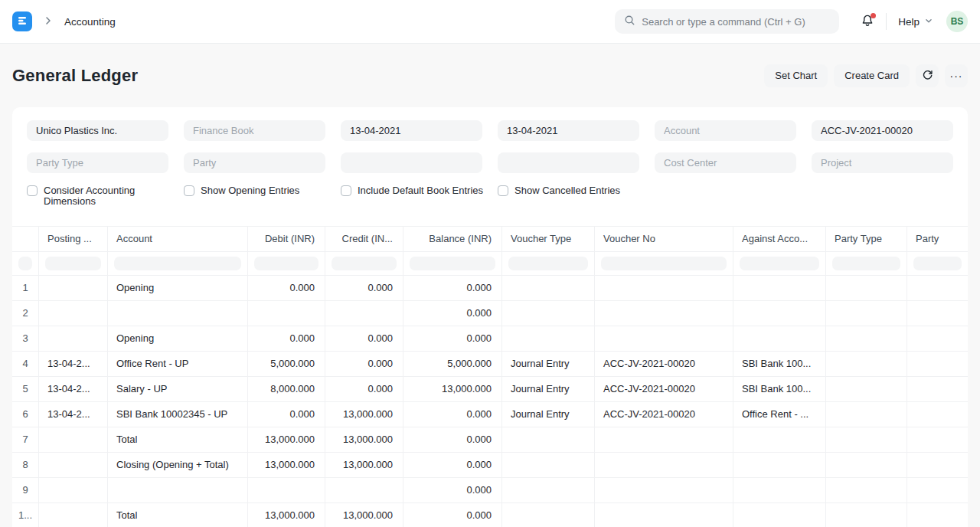  Describe the element at coordinates (412, 130) in the screenshot. I see `filter-field-from-date` at that location.